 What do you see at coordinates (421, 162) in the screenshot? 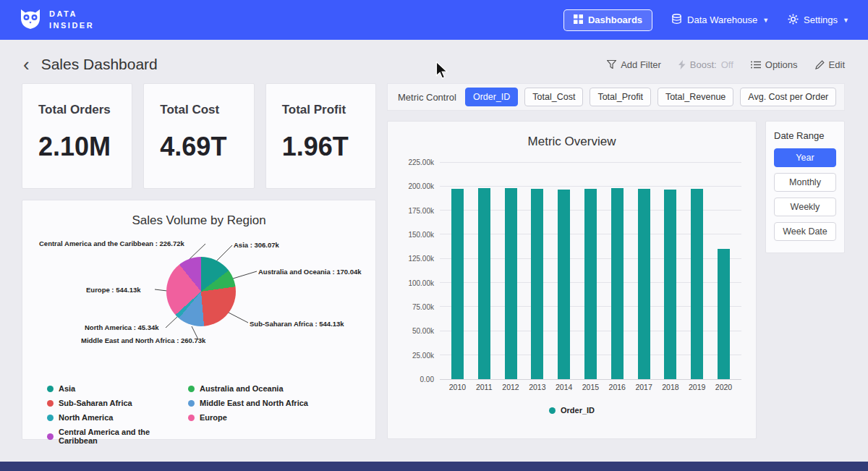
I see `y-tick-label: 225.00k` at bounding box center [421, 162].